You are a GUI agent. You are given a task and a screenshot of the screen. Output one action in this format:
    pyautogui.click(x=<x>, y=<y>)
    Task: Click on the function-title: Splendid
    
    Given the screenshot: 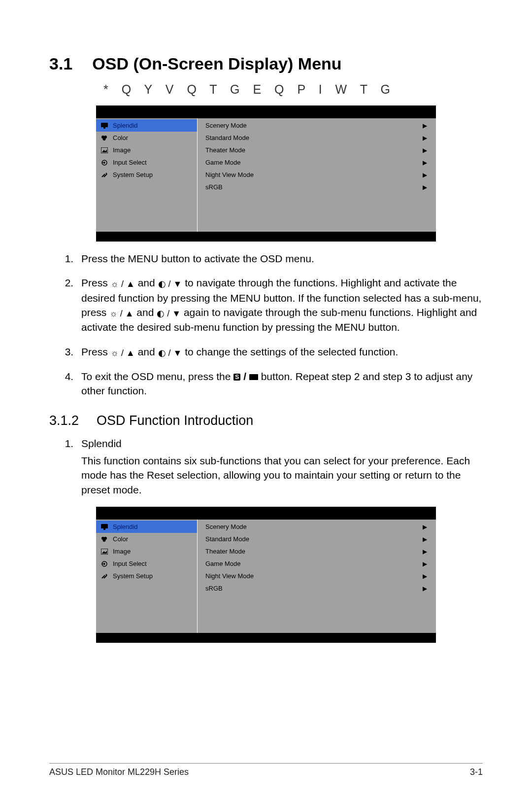 What is the action you would take?
    pyautogui.click(x=101, y=444)
    